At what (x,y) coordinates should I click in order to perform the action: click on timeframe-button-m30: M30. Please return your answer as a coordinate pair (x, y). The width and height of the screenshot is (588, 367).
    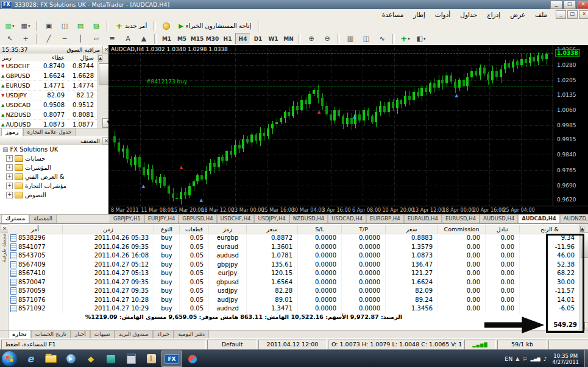
    Looking at the image, I should click on (212, 39).